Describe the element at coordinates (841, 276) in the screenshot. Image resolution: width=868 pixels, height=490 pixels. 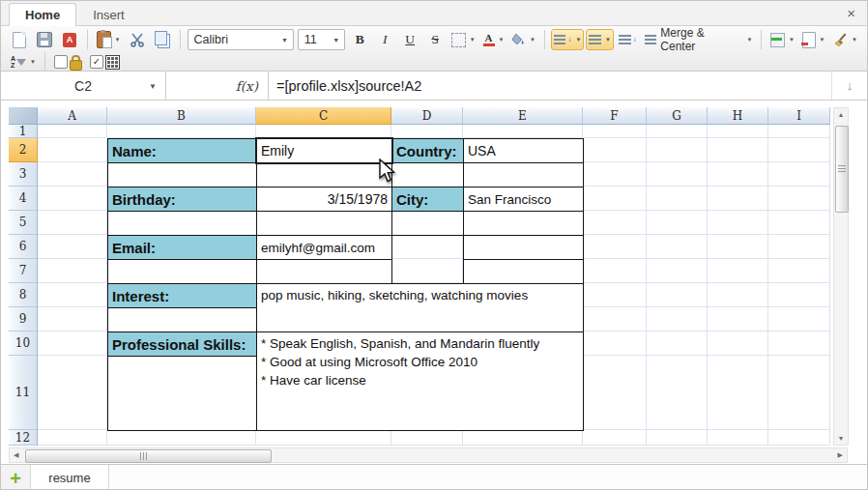
I see `vertical-scrollbar: ▲ ▼` at that location.